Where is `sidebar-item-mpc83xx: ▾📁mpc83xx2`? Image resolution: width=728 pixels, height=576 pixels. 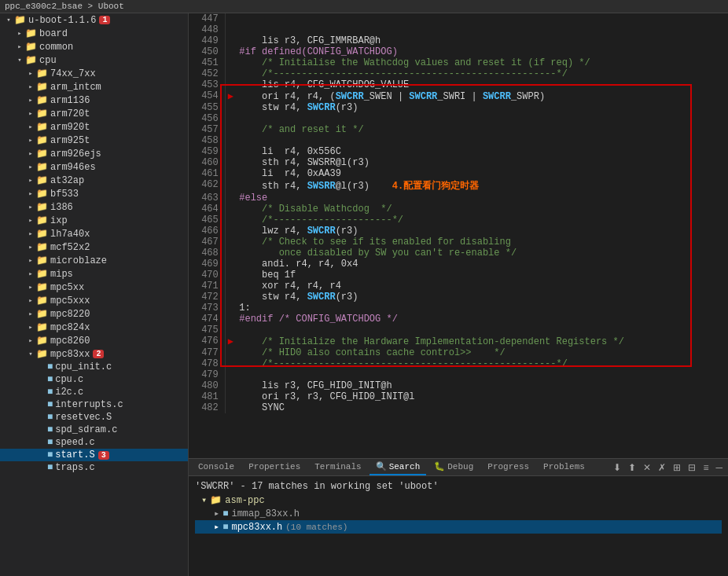
sidebar-item-mpc83xx: ▾📁mpc83xx2 is located at coordinates (94, 354).